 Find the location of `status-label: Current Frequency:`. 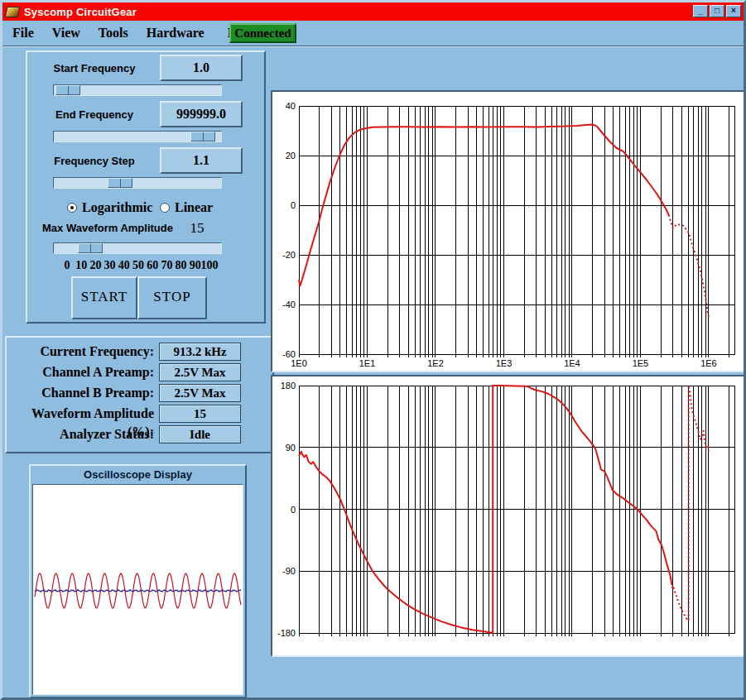

status-label: Current Frequency: is located at coordinates (80, 352).